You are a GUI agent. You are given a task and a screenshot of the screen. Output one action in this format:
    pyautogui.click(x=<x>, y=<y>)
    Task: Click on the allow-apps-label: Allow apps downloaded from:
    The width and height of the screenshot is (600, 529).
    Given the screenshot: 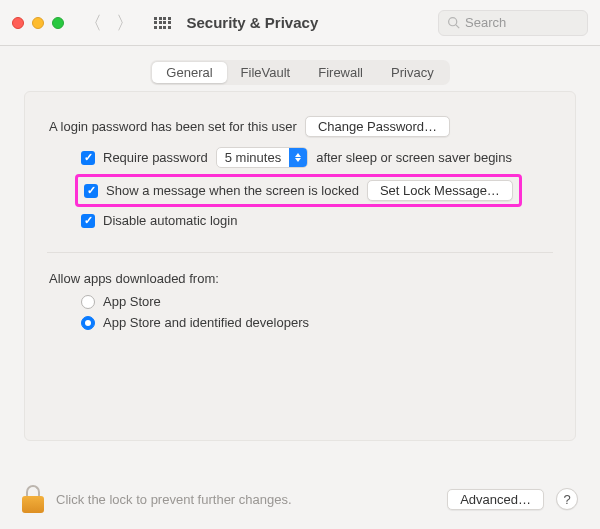 What is the action you would take?
    pyautogui.click(x=300, y=278)
    